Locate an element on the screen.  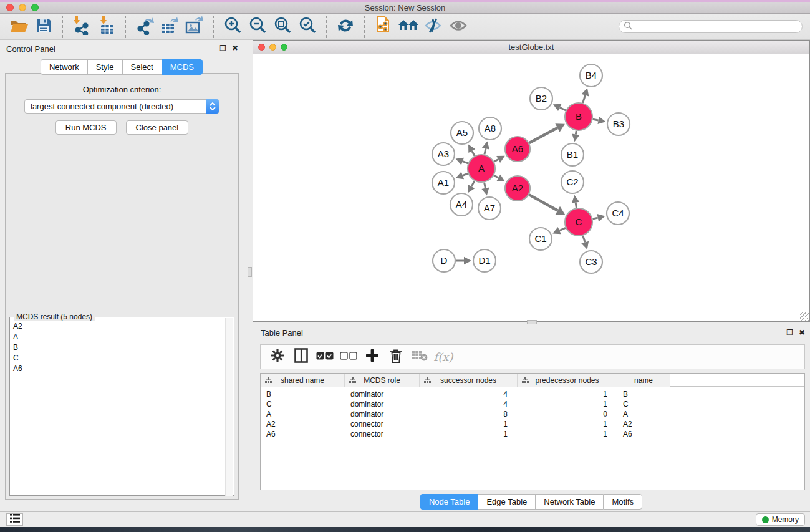
graph-edge-a-a8 is located at coordinates (486, 148).